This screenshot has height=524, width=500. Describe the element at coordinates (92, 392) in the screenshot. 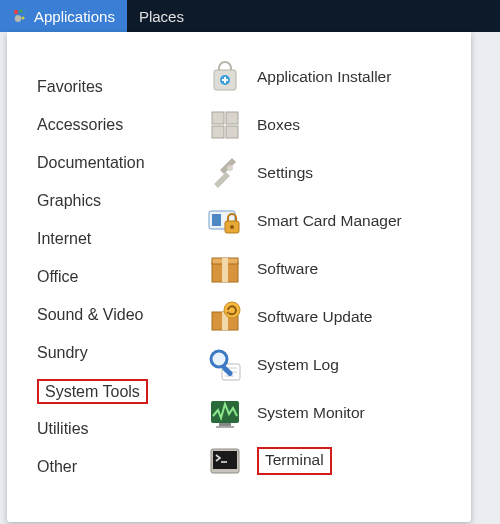

I see `highlight-system-tools: System Tools` at that location.